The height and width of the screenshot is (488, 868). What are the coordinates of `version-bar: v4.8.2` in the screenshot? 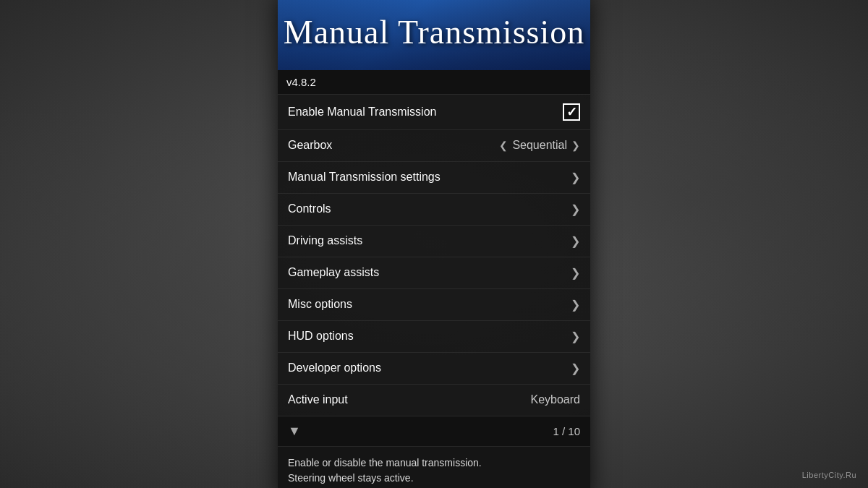 It's located at (434, 82).